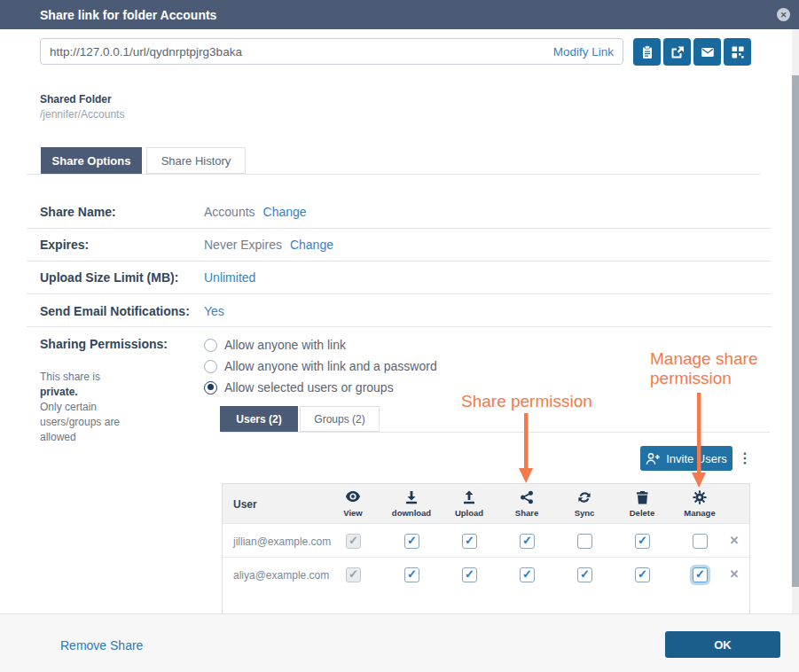 The width and height of the screenshot is (799, 672). What do you see at coordinates (469, 498) in the screenshot?
I see `upload-icon` at bounding box center [469, 498].